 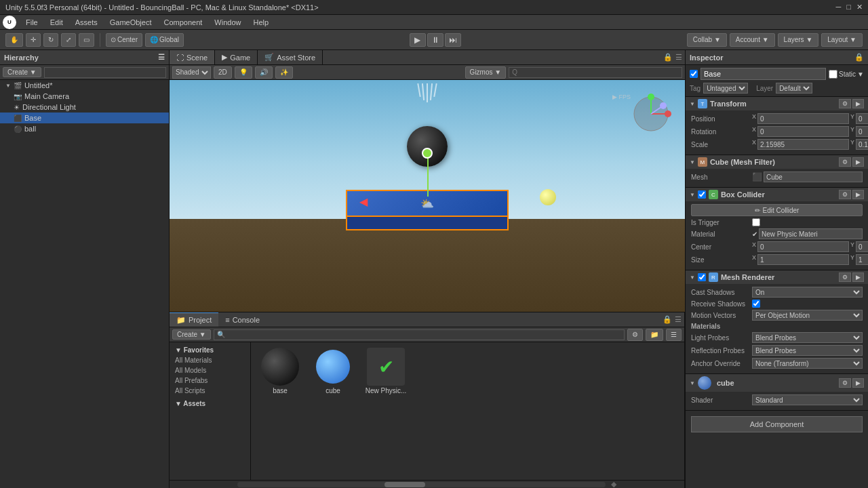 What do you see at coordinates (807, 350) in the screenshot?
I see `reflection-probes-select: Blend Probes` at bounding box center [807, 350].